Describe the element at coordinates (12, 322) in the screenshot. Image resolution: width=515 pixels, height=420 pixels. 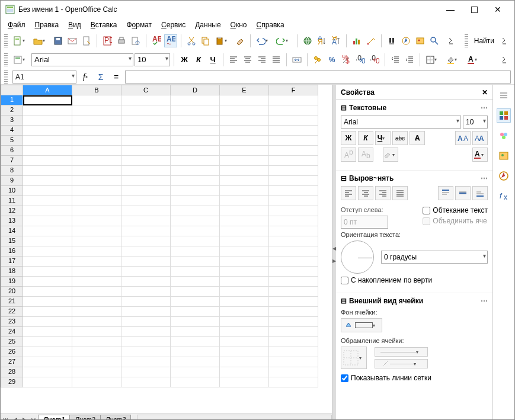
I see `row-header: 23` at that location.